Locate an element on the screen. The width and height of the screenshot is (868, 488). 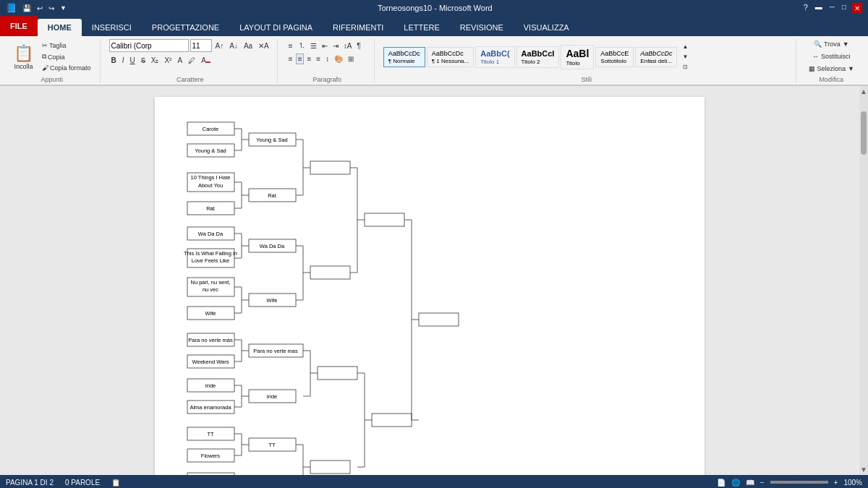
paste-icon: 📋 is located at coordinates (23, 53).